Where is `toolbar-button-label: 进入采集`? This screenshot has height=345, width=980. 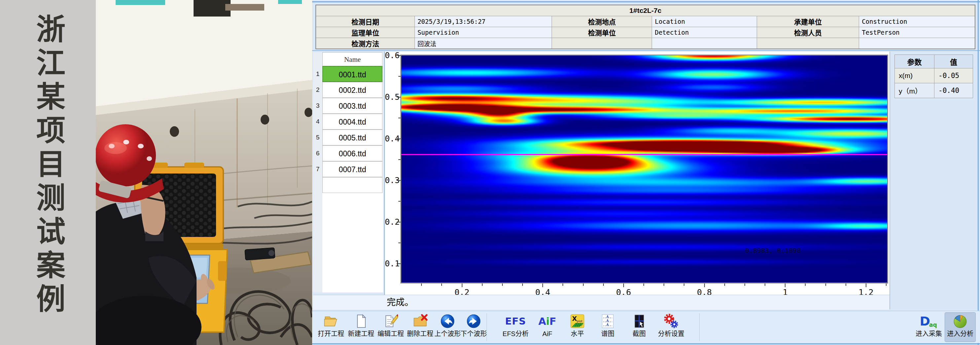 toolbar-button-label: 进入采集 is located at coordinates (929, 334).